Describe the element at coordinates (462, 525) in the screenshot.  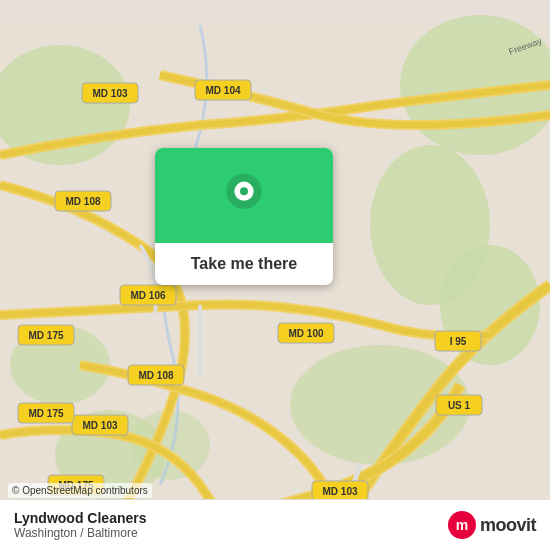
I see `moovit-m-icon: m` at that location.